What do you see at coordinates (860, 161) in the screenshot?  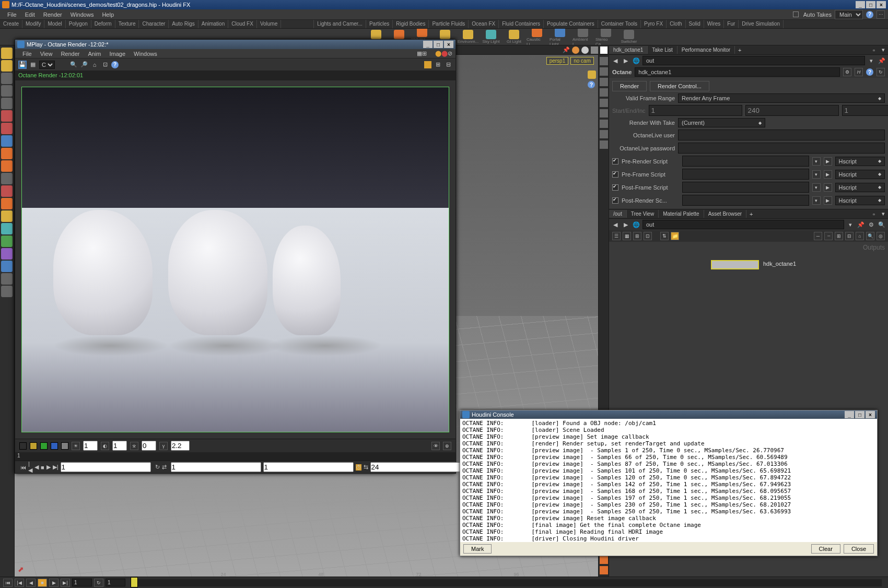 I see `prerender-lang: Hscript◆` at bounding box center [860, 161].